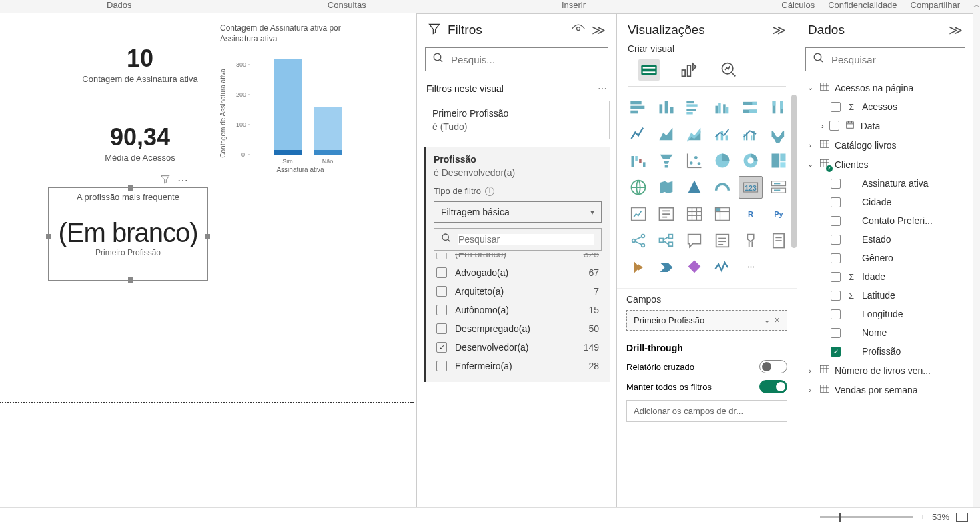 The height and width of the screenshot is (526, 980). Describe the element at coordinates (722, 267) in the screenshot. I see `viz-sparkline-icon` at that location.